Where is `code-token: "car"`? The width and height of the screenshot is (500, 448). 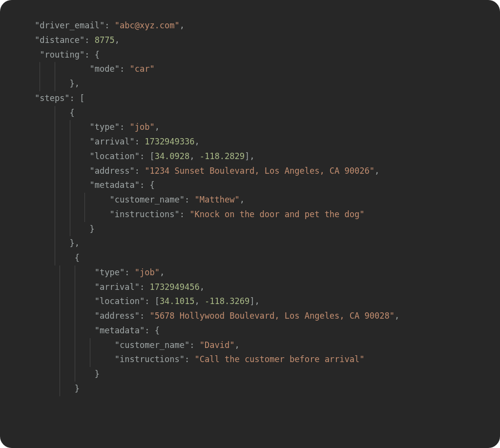 code-token: "car" is located at coordinates (142, 69).